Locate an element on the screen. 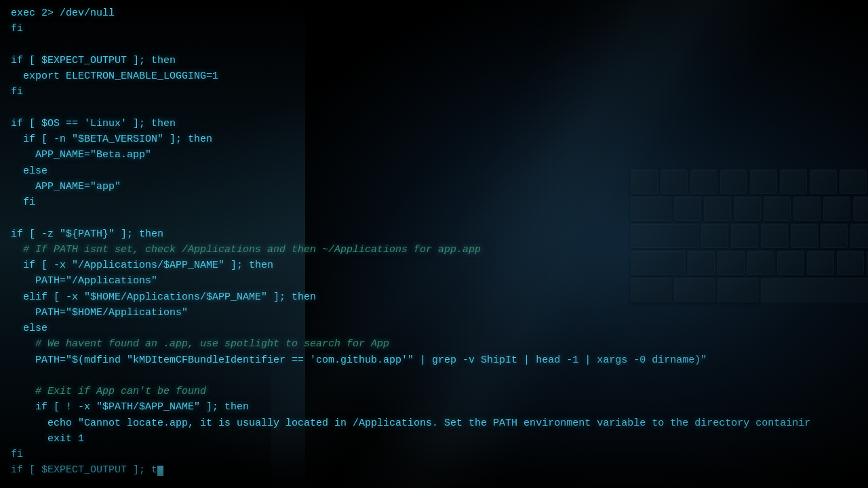 This screenshot has height=488, width=868. code-line: echo "Cannot locate.app, it is usually l… is located at coordinates (434, 423).